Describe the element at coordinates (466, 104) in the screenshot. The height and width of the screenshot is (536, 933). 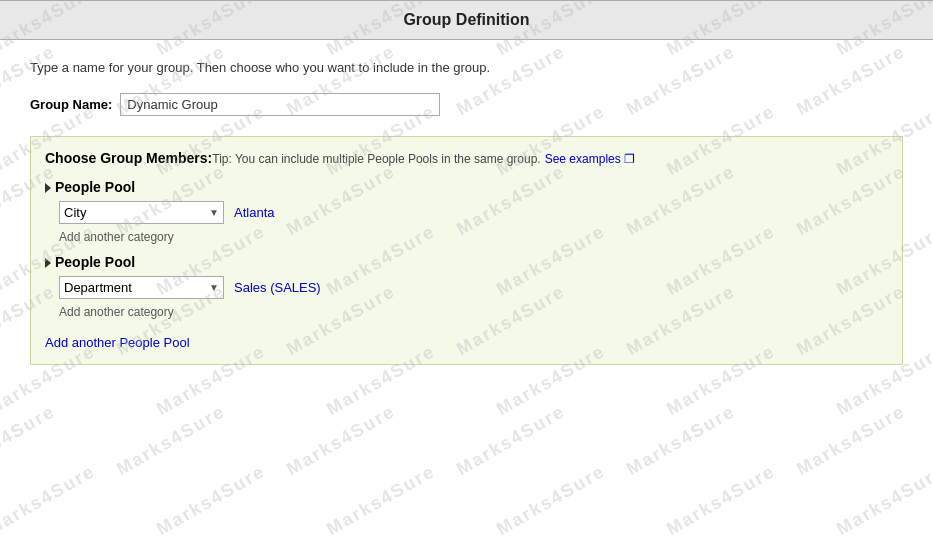
I see `group-name-row: Group Name:` at that location.